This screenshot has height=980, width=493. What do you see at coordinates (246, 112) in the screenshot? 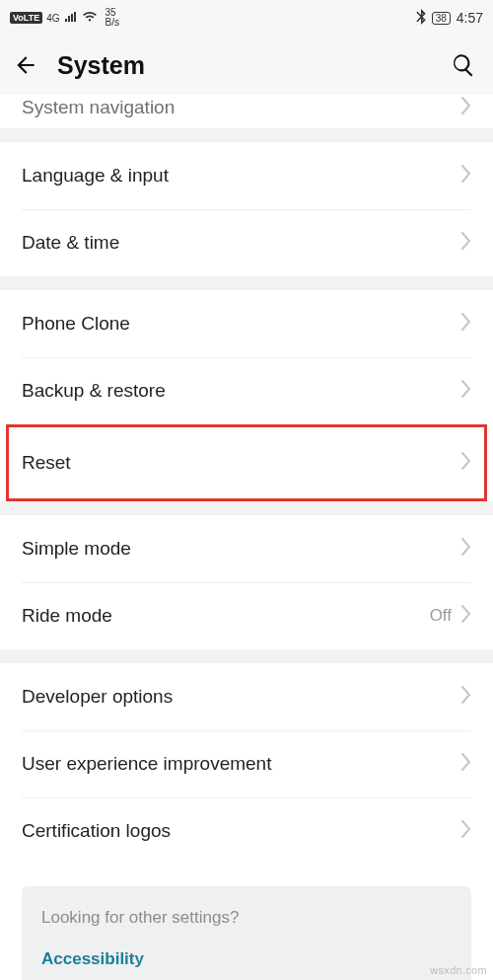
I see `row-system-navigation: System navigation` at bounding box center [246, 112].